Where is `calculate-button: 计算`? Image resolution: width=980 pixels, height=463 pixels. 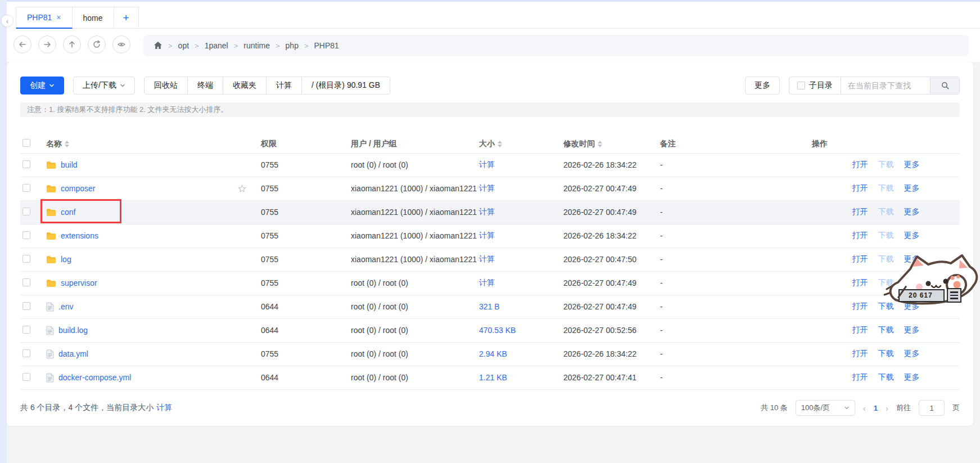 calculate-button: 计算 is located at coordinates (283, 86).